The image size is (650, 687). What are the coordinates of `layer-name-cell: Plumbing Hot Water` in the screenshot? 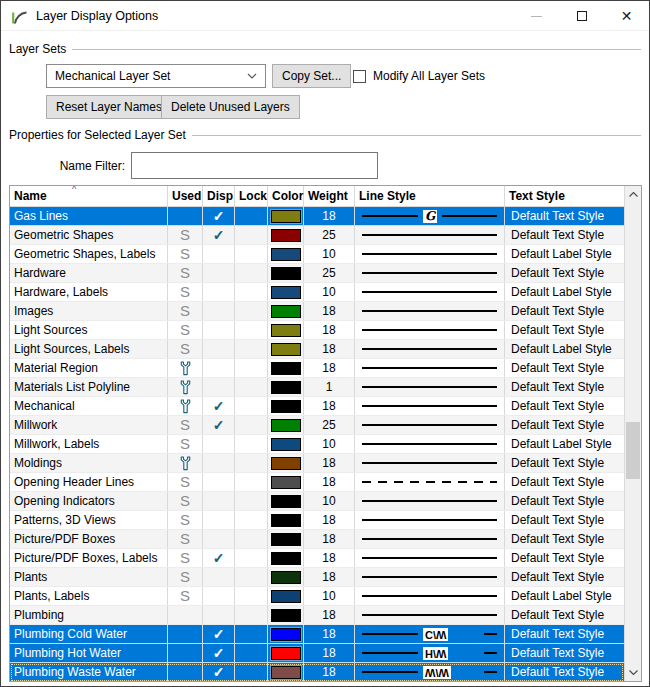 It's located at (89, 653).